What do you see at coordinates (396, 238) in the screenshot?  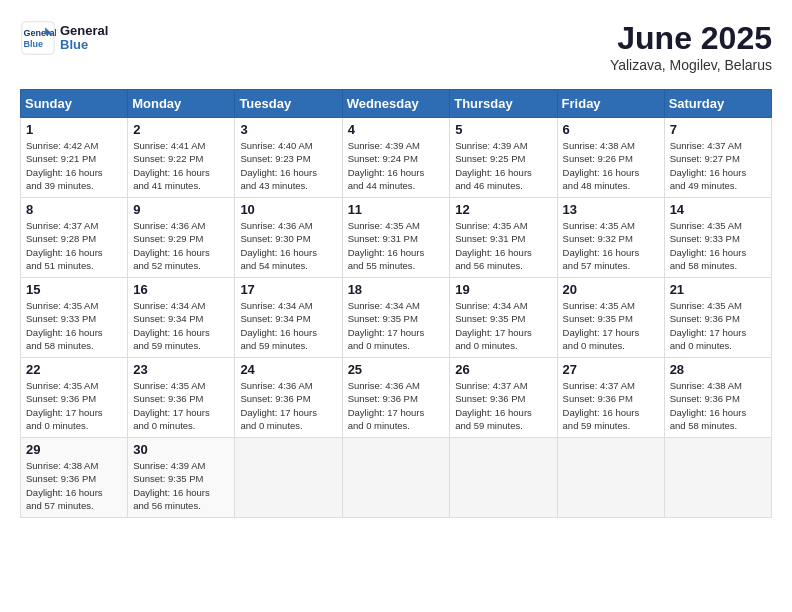 I see `calendar-cell: 11Sunrise: 4:35 AM Sunset: 9:31 PM Dayli…` at bounding box center [396, 238].